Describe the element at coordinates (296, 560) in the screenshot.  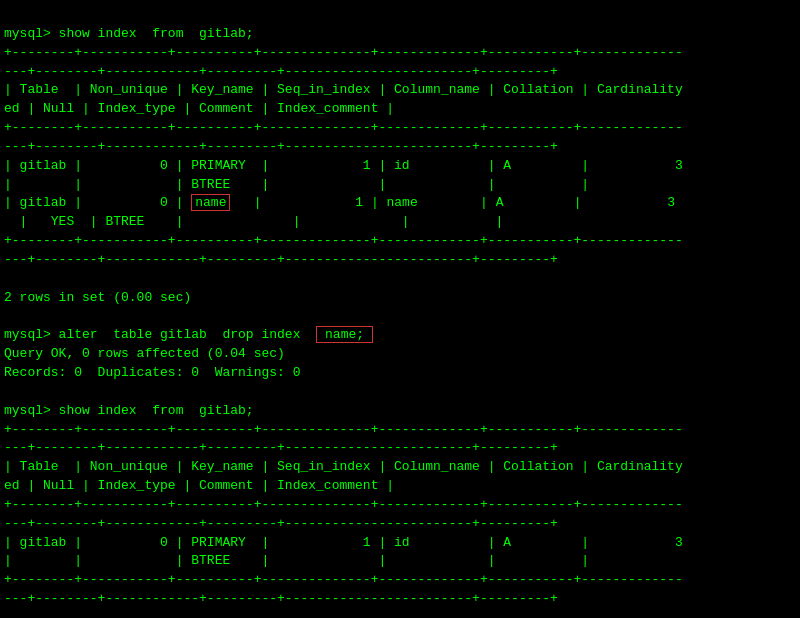
I see `line-data2: | | | BTREE | | | |` at that location.